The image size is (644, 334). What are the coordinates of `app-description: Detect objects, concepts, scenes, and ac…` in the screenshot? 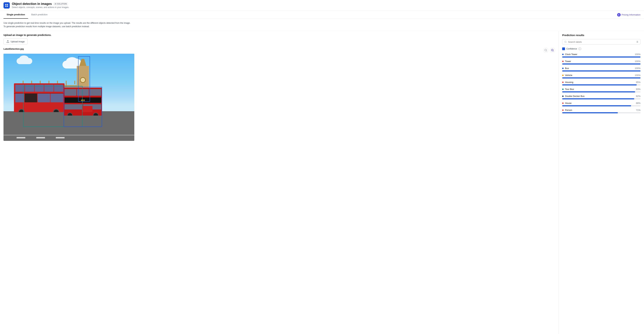 It's located at (40, 7).